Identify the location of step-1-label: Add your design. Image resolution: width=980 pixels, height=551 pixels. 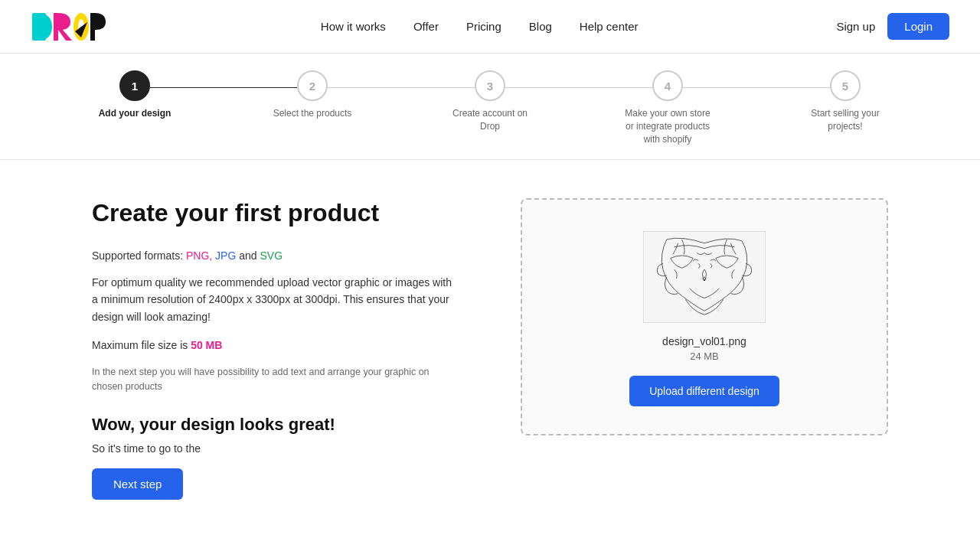
(135, 113).